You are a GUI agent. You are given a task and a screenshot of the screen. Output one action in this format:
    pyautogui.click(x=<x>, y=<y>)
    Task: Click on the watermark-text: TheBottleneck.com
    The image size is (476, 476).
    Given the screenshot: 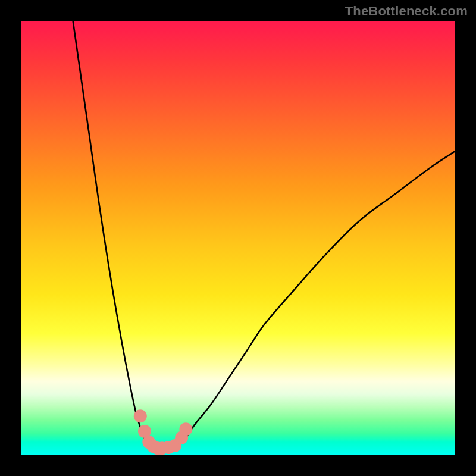 What is the action you would take?
    pyautogui.click(x=406, y=11)
    